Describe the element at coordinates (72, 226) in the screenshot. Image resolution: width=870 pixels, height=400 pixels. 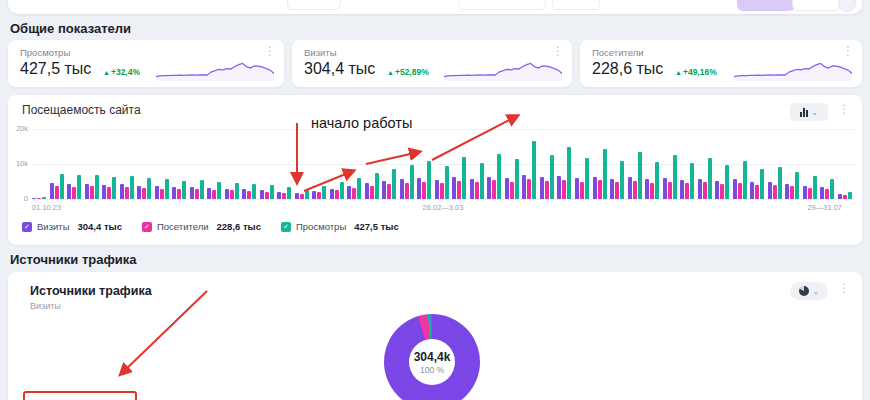
I see `legend-item-visits: ✓ Визиты 304,4 тыс` at that location.